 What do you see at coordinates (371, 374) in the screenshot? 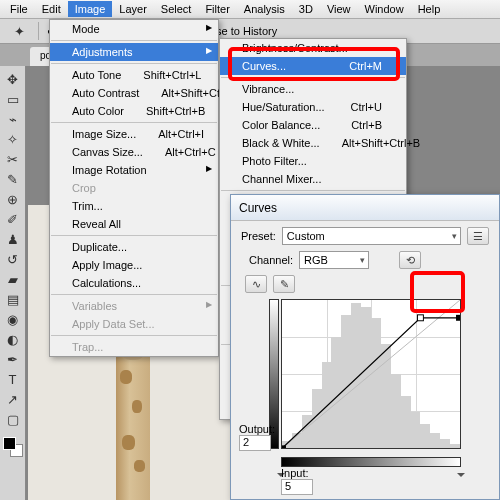
I see `curve-line` at bounding box center [371, 374].